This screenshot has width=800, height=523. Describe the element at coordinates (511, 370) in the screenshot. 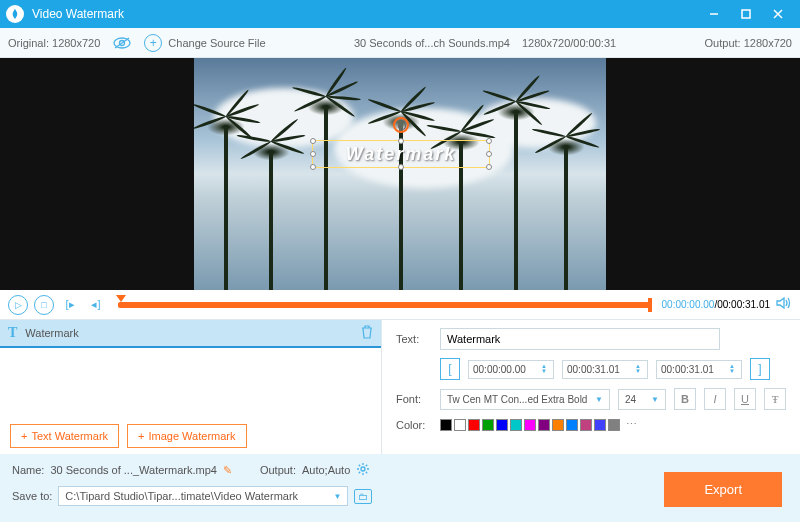

I see `start-time-input: 00:00:00.00▲▼` at that location.